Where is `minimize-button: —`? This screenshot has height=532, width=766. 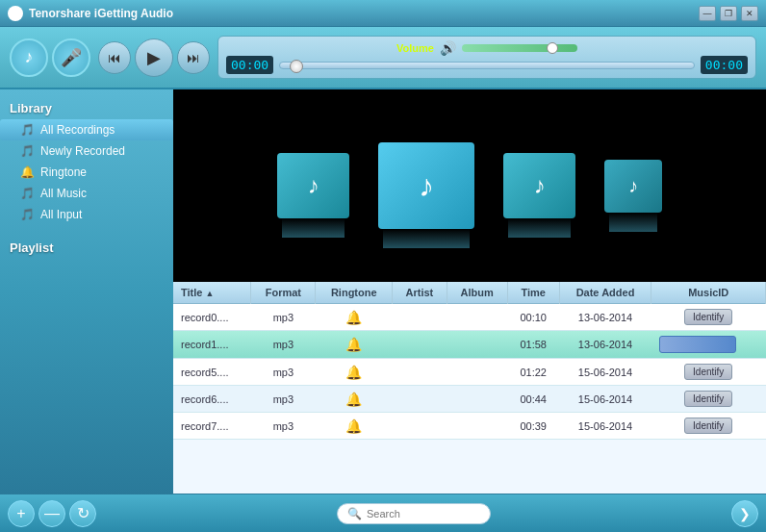
minimize-button: — is located at coordinates (707, 13).